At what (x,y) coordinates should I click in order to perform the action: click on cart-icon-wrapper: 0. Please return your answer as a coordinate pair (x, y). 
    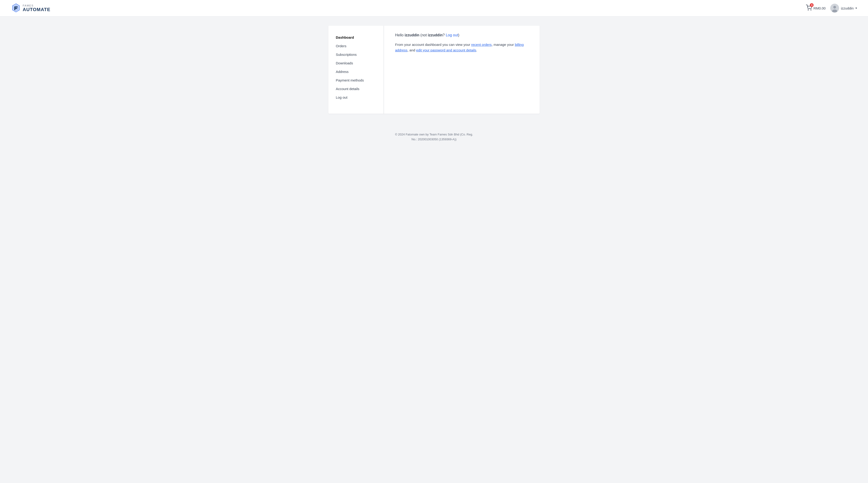
    Looking at the image, I should click on (809, 8).